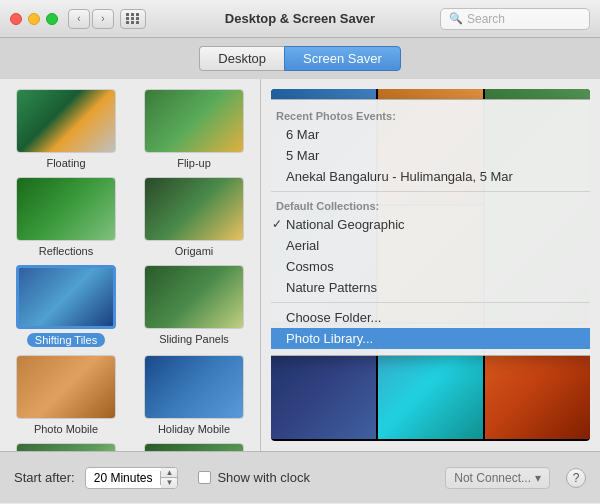 This screenshot has height=504, width=600. What do you see at coordinates (194, 297) in the screenshot?
I see `thumbnail-sliding` at bounding box center [194, 297].